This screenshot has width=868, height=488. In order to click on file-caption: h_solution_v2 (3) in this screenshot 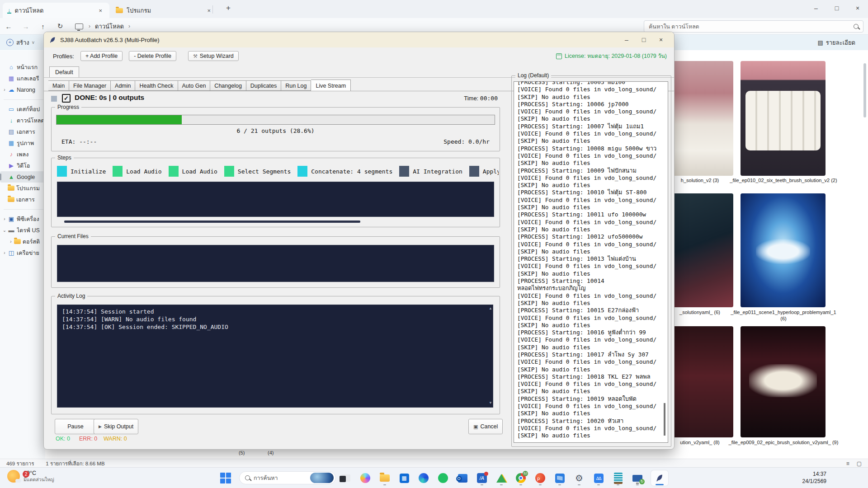, I will do `click(700, 180)`.